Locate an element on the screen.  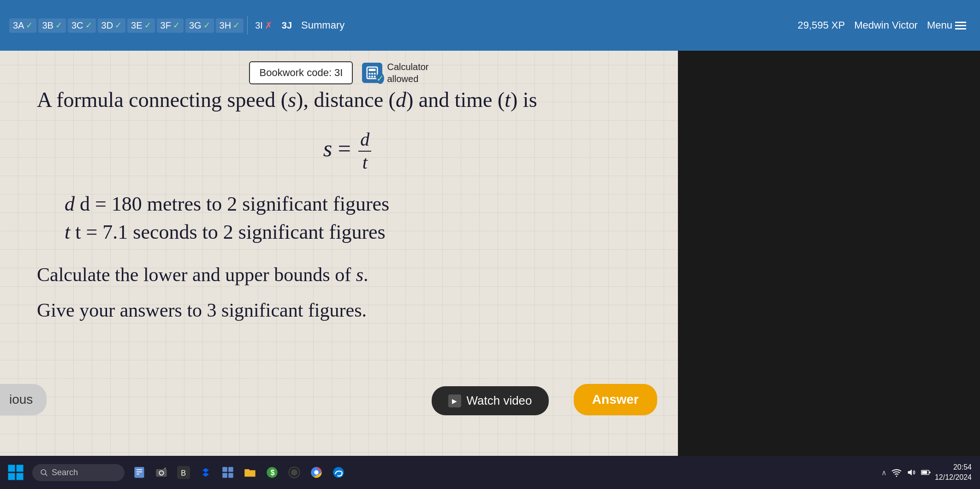
fraction-denominator: t is located at coordinates (365, 163).